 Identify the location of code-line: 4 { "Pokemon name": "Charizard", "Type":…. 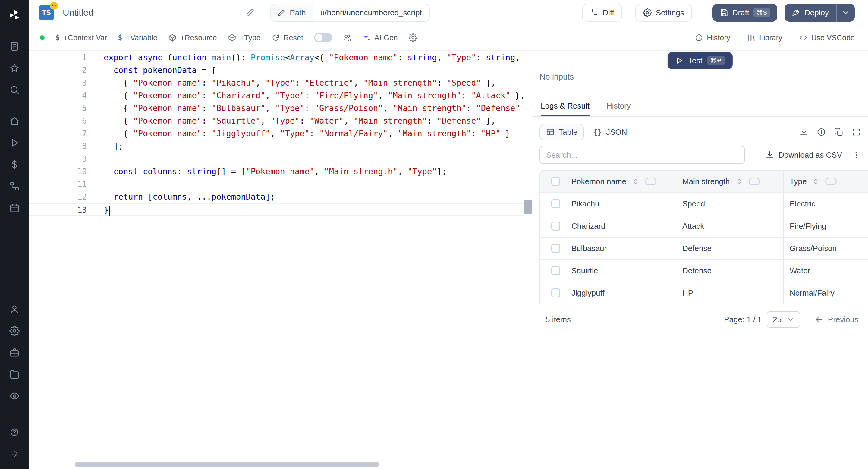
(276, 96).